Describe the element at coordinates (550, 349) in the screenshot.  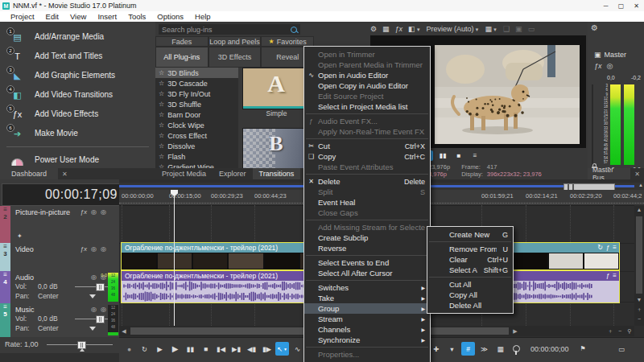
I see `transport-timecode: 00:00:00;00` at that location.